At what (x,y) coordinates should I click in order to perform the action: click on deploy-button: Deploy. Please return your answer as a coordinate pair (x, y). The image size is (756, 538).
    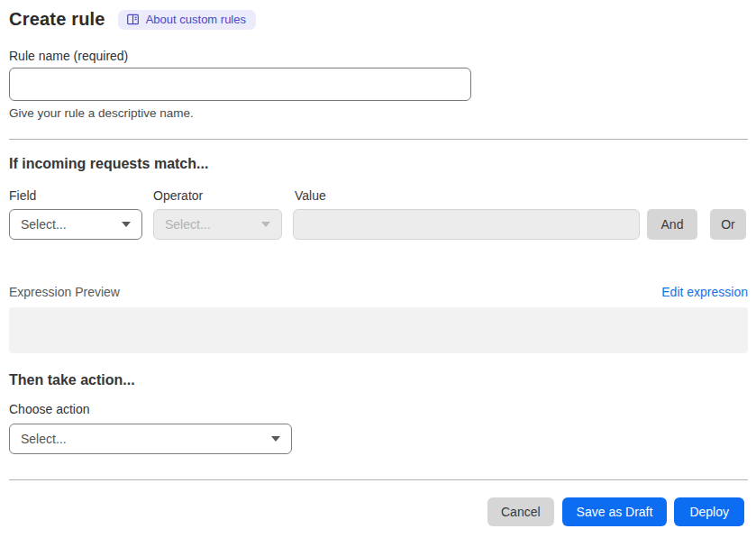
    Looking at the image, I should click on (709, 512).